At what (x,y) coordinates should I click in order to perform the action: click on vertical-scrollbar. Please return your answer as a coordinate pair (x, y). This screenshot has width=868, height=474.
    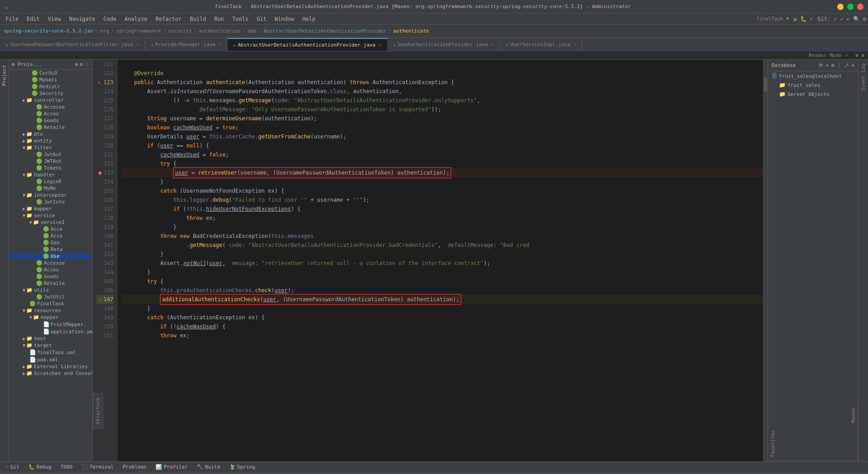
    Looking at the image, I should click on (765, 261).